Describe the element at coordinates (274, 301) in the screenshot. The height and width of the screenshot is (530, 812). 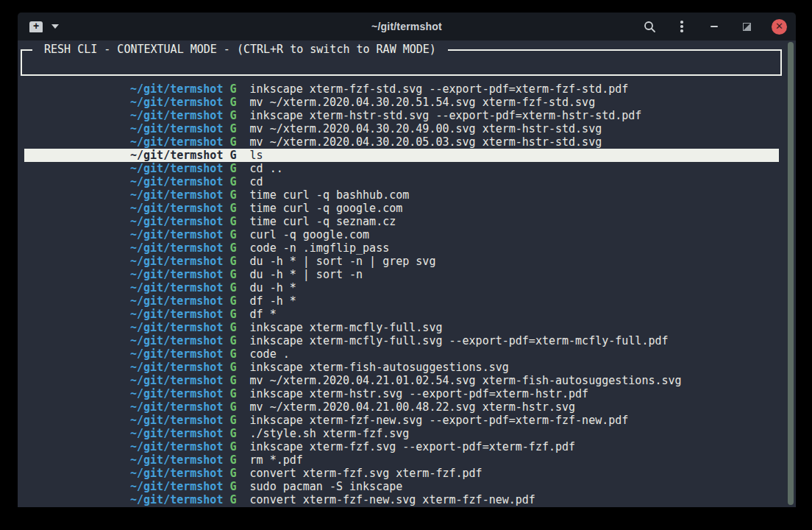
I see `row-command: df -h *` at that location.